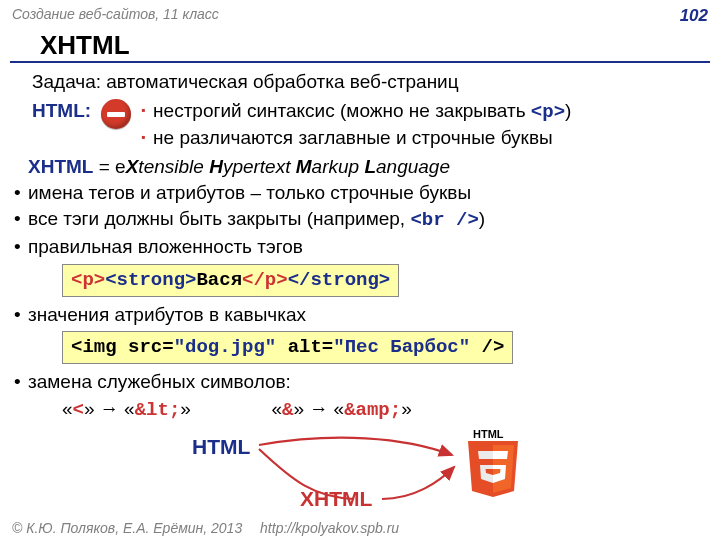 Image resolution: width=720 pixels, height=540 pixels. Describe the element at coordinates (358, 382) in the screenshot. I see `list-item: замена служебных символов:` at that location.